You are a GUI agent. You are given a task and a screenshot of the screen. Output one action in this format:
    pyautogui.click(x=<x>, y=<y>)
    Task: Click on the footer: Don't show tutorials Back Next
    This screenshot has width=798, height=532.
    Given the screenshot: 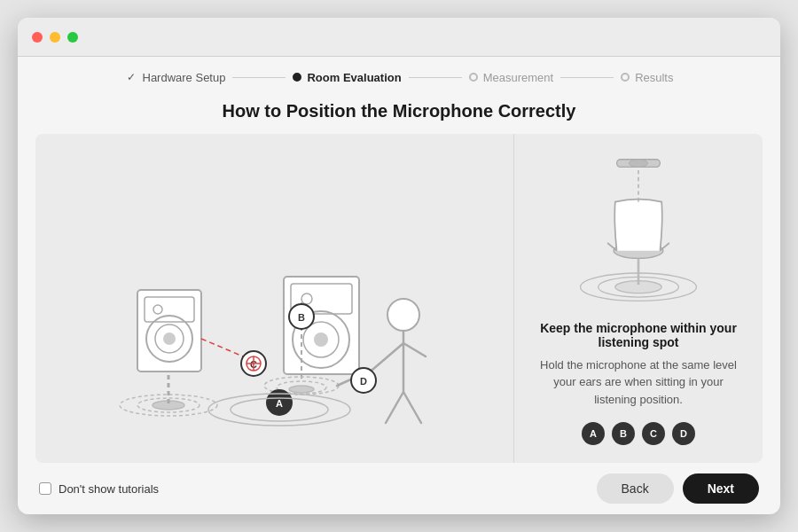 What is the action you would take?
    pyautogui.click(x=399, y=489)
    